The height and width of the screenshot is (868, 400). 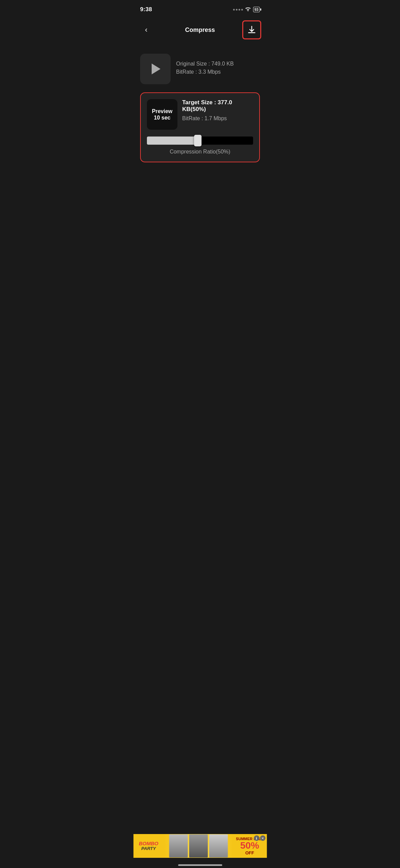 I want to click on compression-slider-container: Compression Ratio(50%), so click(x=200, y=145).